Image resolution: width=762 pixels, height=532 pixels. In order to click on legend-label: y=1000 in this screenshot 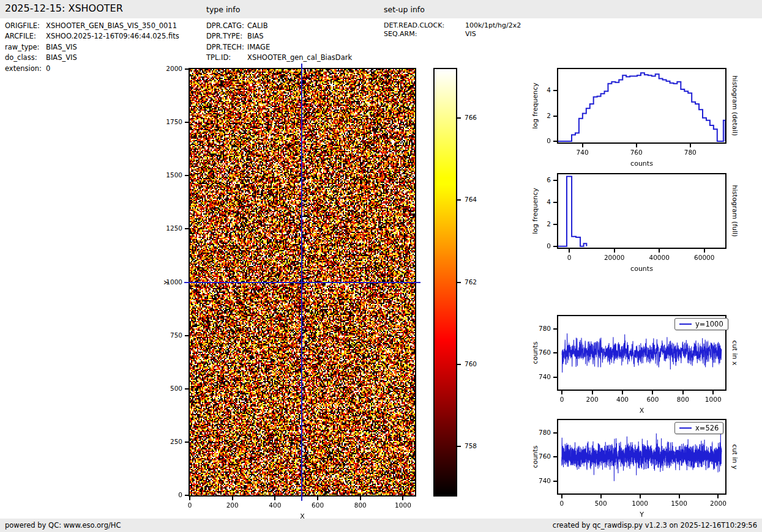, I will do `click(709, 324)`.